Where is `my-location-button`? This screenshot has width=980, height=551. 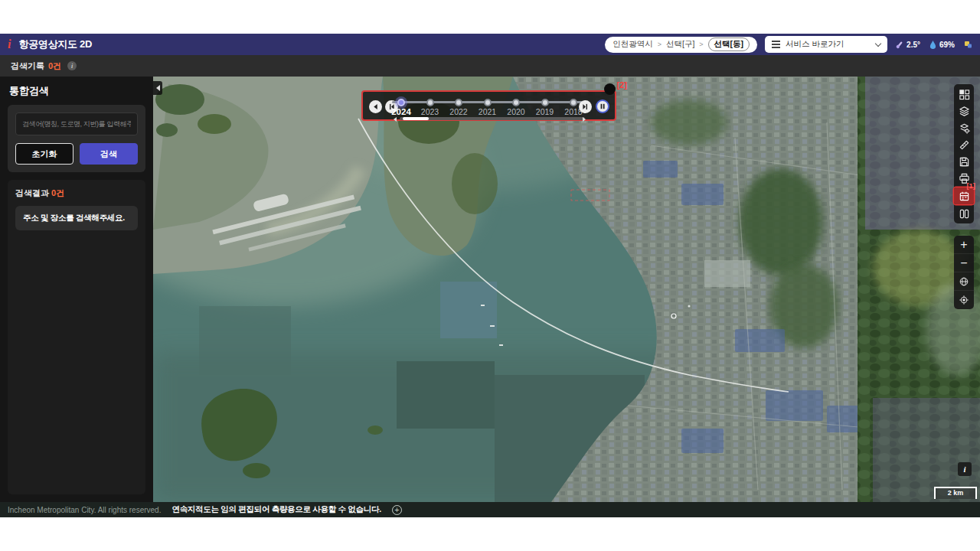 my-location-button is located at coordinates (964, 300).